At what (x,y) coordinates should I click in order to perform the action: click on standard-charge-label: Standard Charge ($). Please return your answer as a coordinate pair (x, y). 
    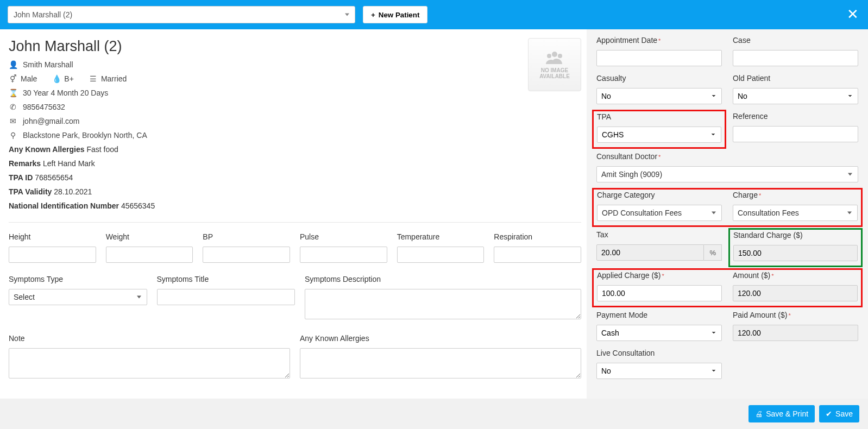
    Looking at the image, I should click on (795, 235).